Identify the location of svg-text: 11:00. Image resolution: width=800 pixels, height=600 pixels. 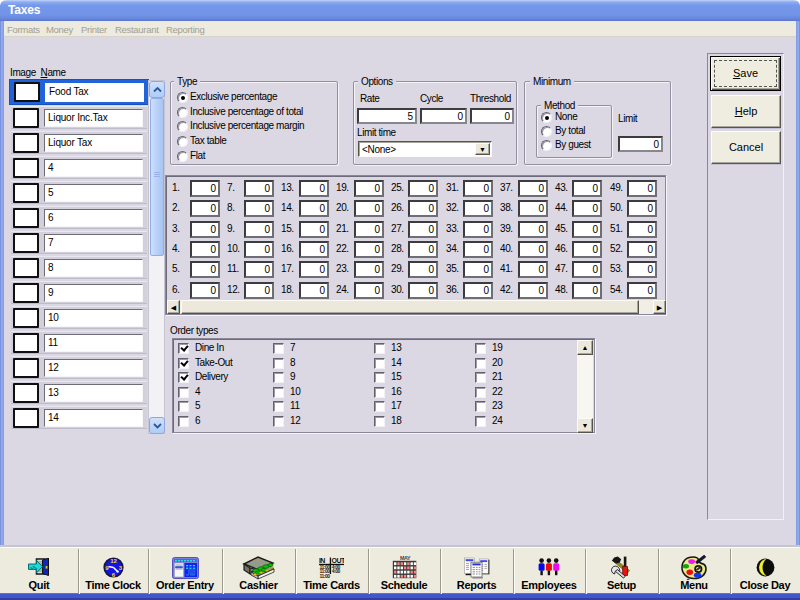
(326, 576).